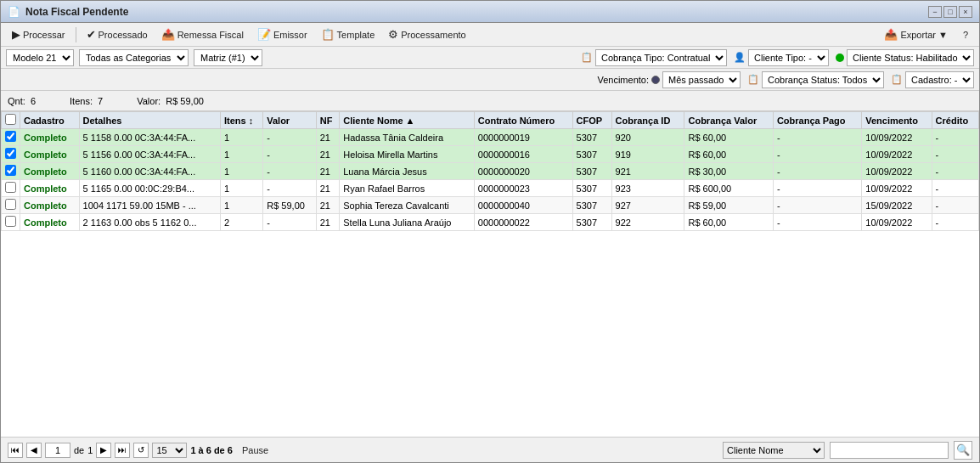 The image size is (980, 463). Describe the element at coordinates (966, 35) in the screenshot. I see `help-label: ?` at that location.